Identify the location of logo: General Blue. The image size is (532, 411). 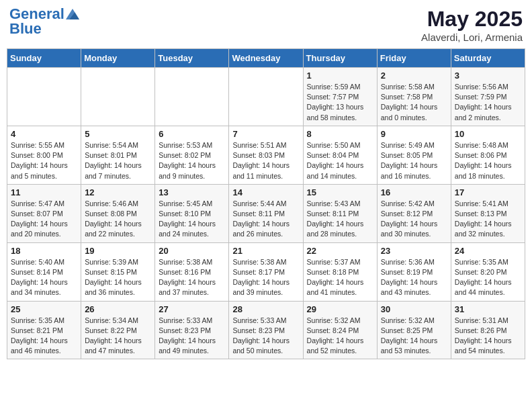
(44, 21).